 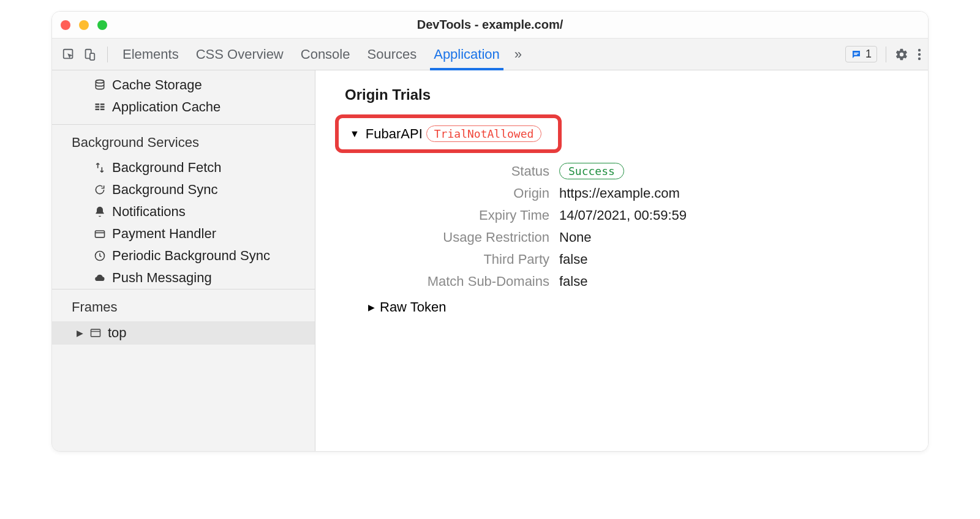 I want to click on clock-icon, so click(x=100, y=256).